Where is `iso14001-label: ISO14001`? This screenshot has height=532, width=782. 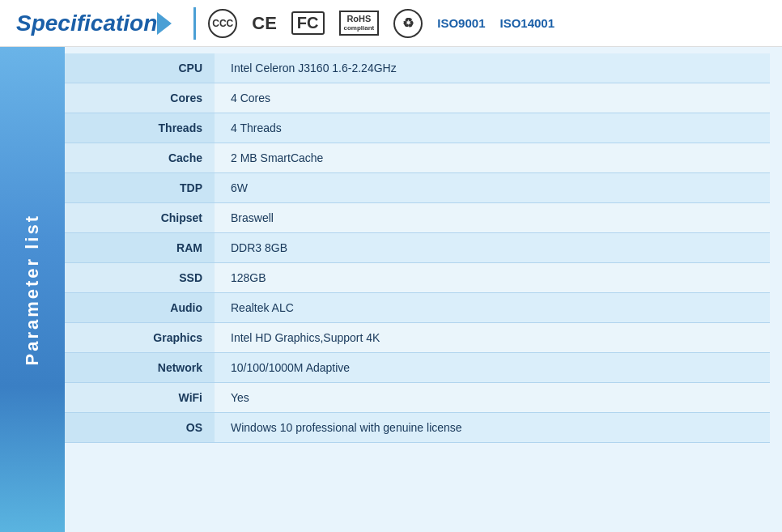 iso14001-label: ISO14001 is located at coordinates (528, 23).